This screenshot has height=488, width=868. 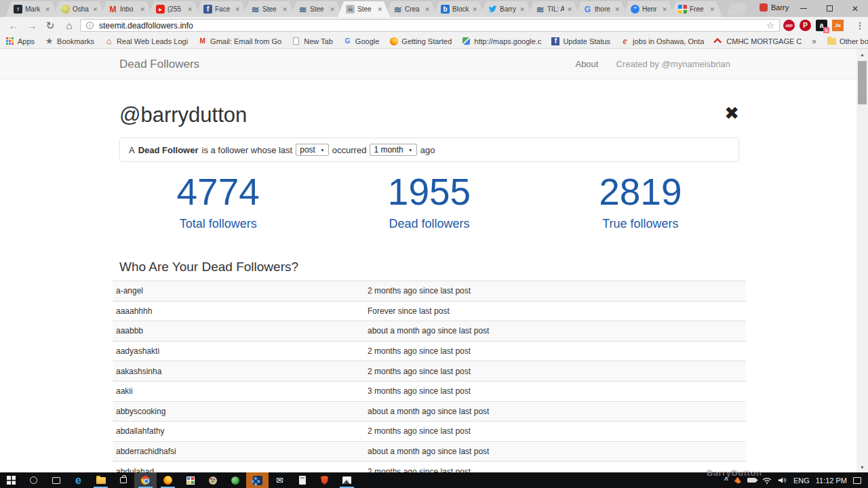 What do you see at coordinates (363, 9) in the screenshot?
I see `browser-tab-active: ☠Stee✕` at bounding box center [363, 9].